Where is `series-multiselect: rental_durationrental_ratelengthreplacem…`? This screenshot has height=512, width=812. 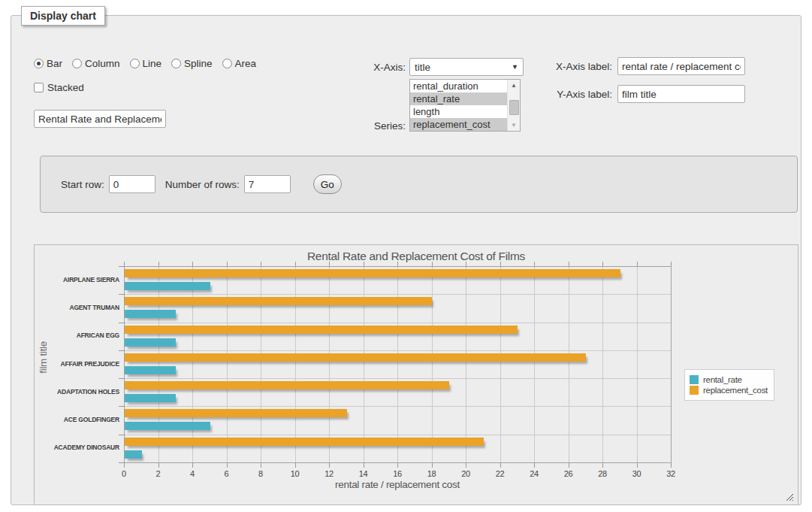
series-multiselect: rental_durationrental_ratelengthreplacem… is located at coordinates (465, 105).